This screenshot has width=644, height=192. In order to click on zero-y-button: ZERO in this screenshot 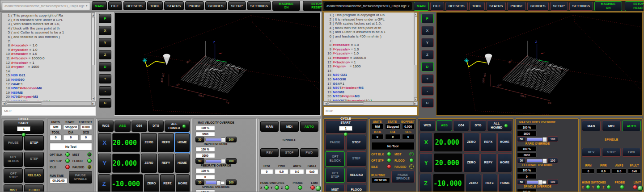, I will do `click(149, 163)`.